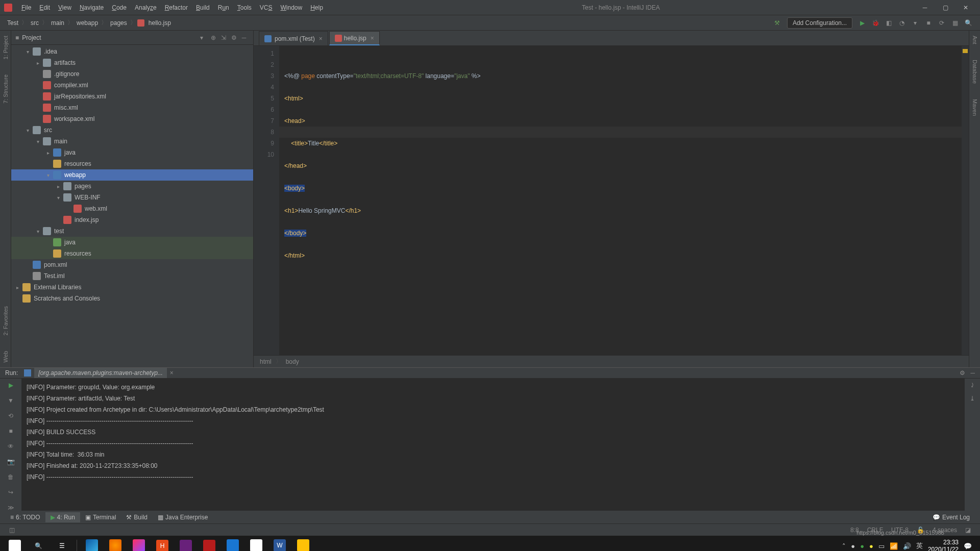 This screenshot has height=551, width=980. I want to click on tree-test: ▾test, so click(132, 231).